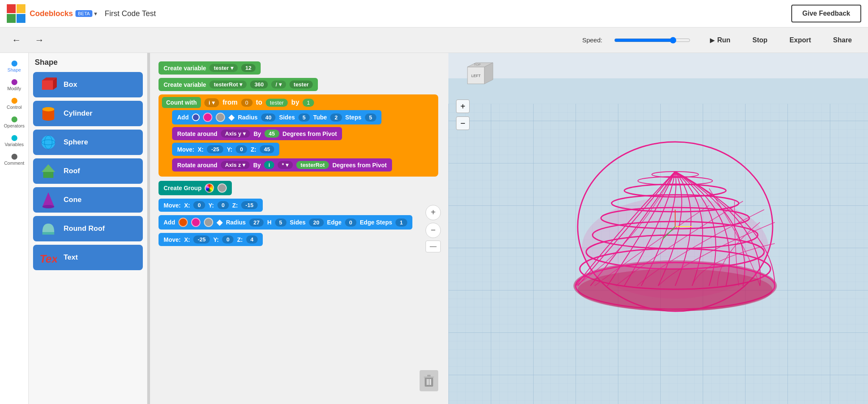 The height and width of the screenshot is (404, 868). Describe the element at coordinates (236, 134) in the screenshot. I see `axis-y-dropdown: Axis y ▾` at that location.